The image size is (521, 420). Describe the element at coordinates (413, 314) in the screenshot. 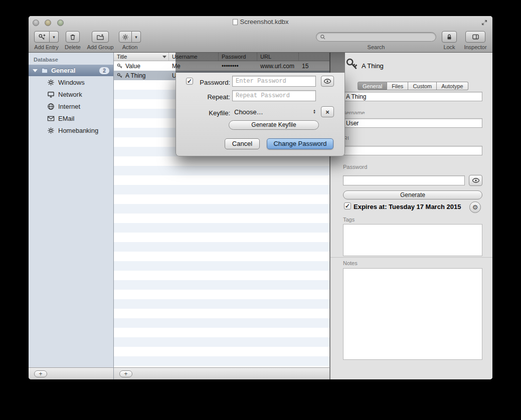

I see `notes-input` at that location.